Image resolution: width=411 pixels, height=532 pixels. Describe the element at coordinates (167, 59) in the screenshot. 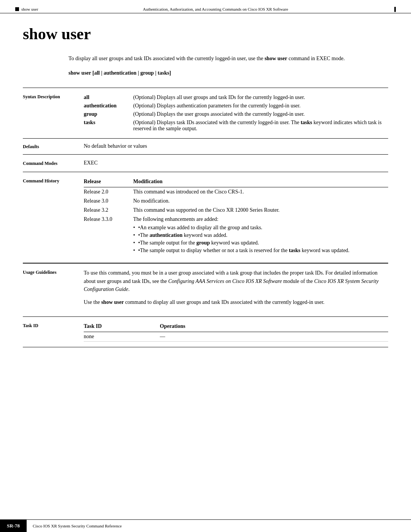

I see `intro-text-before: To display all user groups and task IDs …` at that location.